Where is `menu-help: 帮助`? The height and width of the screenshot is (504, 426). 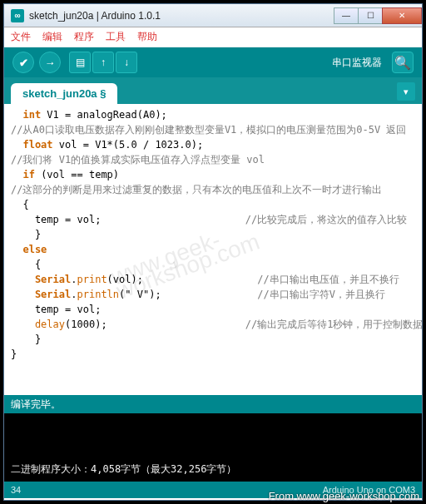
menu-help: 帮助 is located at coordinates (147, 37).